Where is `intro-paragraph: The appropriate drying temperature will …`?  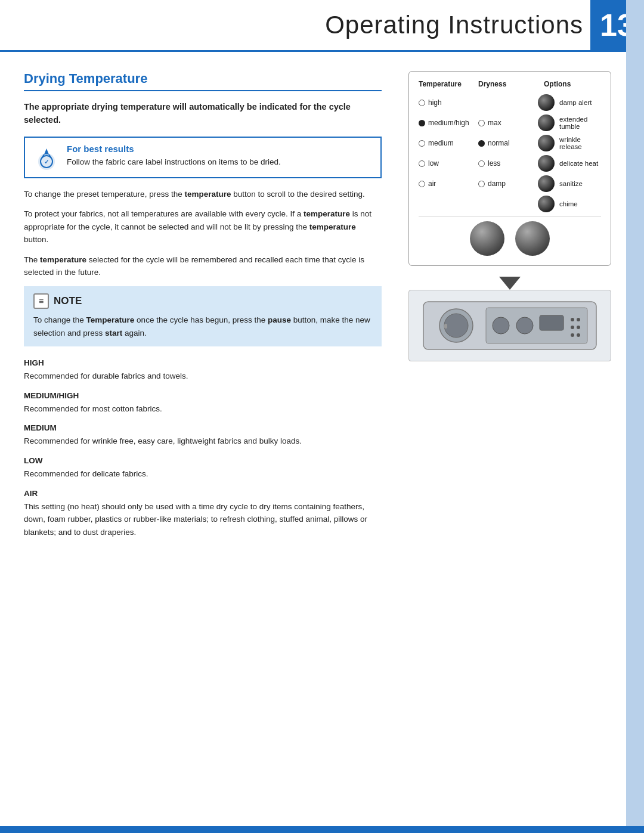 intro-paragraph: The appropriate drying temperature will … is located at coordinates (203, 114).